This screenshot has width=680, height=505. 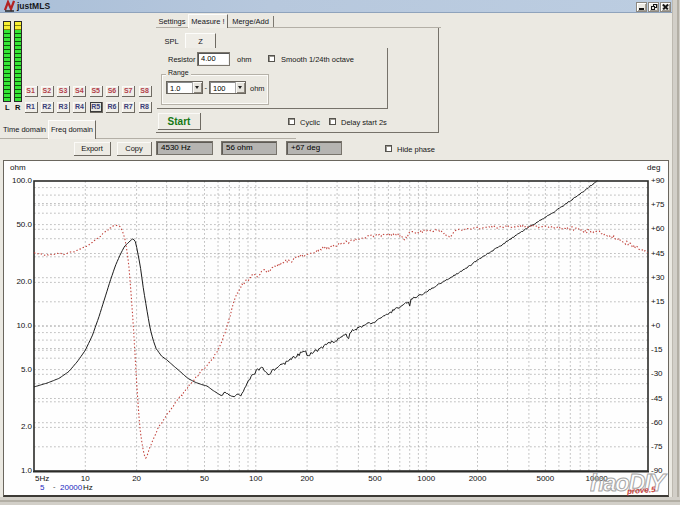 What do you see at coordinates (172, 42) in the screenshot?
I see `tab-spl: SPL` at bounding box center [172, 42].